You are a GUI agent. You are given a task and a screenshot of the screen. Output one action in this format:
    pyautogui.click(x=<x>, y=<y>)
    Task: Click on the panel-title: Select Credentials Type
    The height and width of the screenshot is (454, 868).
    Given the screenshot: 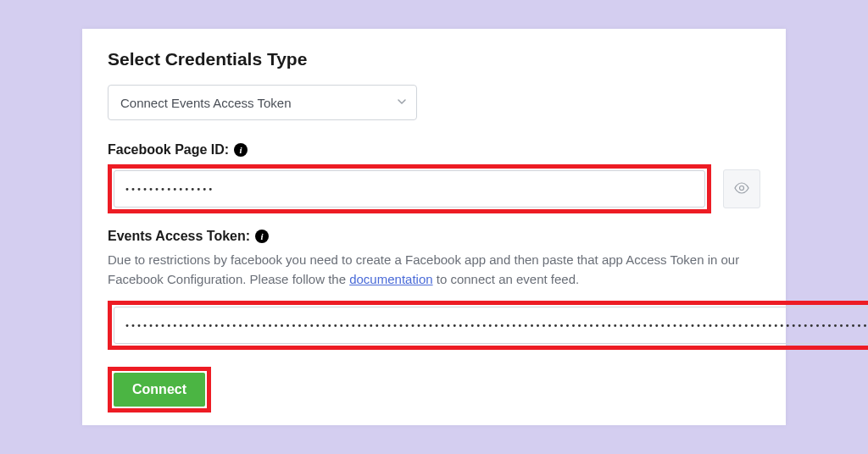 What is the action you would take?
    pyautogui.click(x=434, y=59)
    